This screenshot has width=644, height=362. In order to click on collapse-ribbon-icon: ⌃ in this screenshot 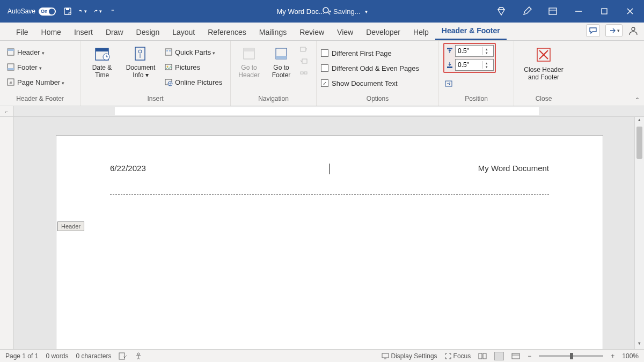, I will do `click(638, 100)`.